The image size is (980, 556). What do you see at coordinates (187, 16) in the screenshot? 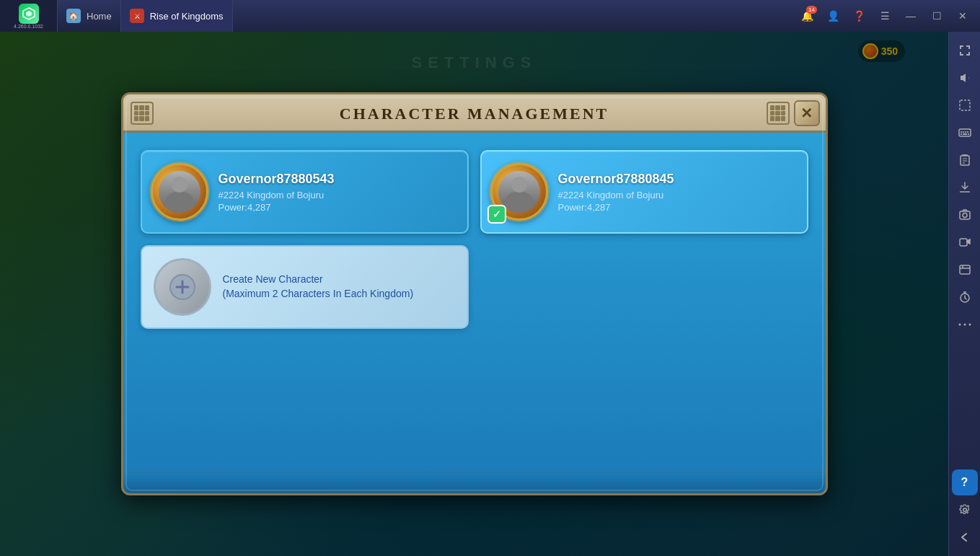
I see `game-tab-label: Rise of Kingdoms` at bounding box center [187, 16].